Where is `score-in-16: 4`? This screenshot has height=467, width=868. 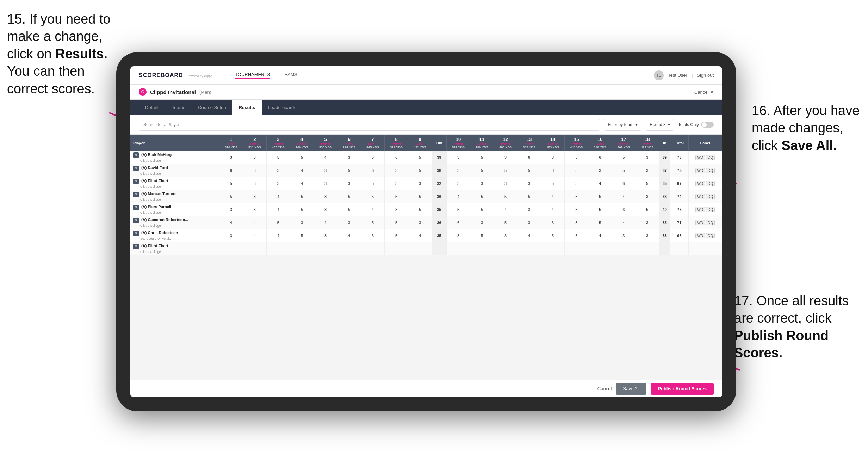
score-in-16: 4 is located at coordinates (600, 236).